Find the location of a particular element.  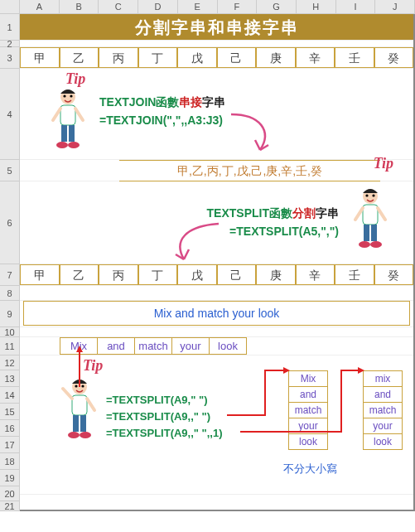

row-header: 7 is located at coordinates (10, 275).